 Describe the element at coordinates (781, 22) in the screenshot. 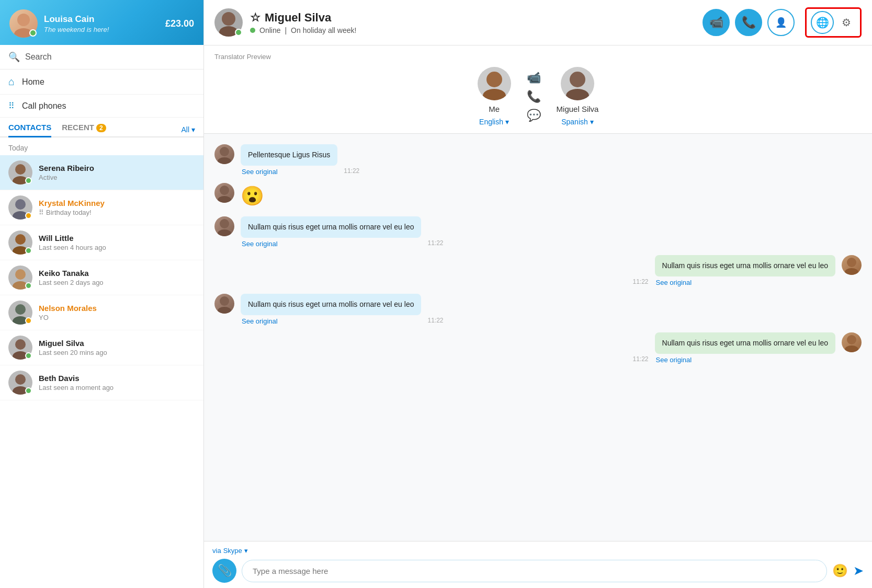

I see `add-contact-button: 👤` at that location.